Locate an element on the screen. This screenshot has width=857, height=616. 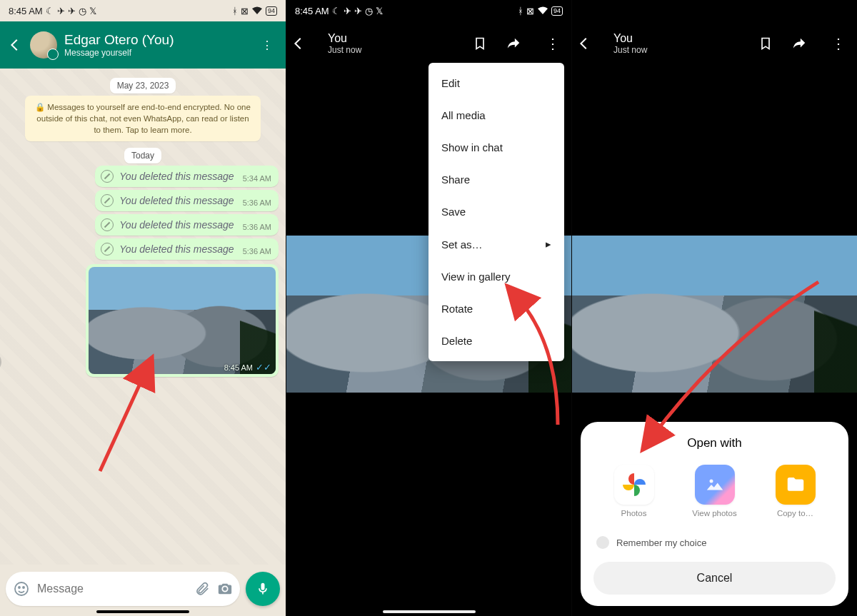
chat-subtitle: Message yourself is located at coordinates (156, 53).